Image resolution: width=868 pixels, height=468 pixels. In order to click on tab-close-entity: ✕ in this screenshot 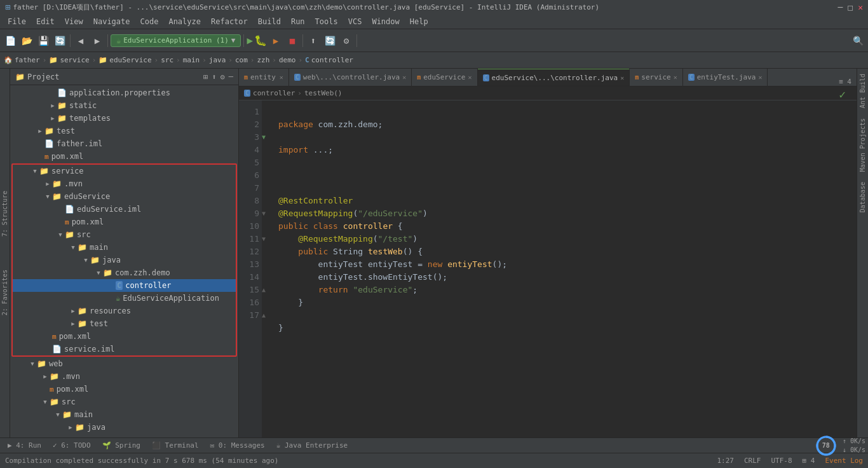, I will do `click(281, 78)`.